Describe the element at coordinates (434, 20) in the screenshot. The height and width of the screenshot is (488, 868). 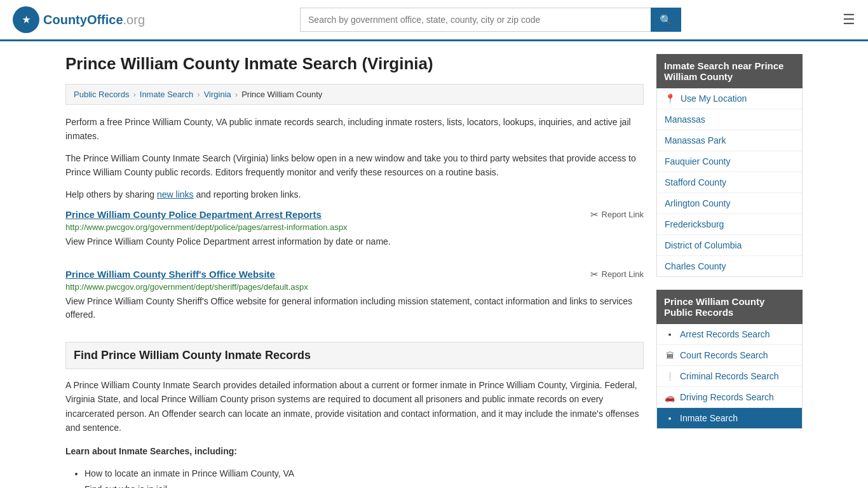
I see `header: ★ CountyOffice.org 🔍 ☰` at that location.